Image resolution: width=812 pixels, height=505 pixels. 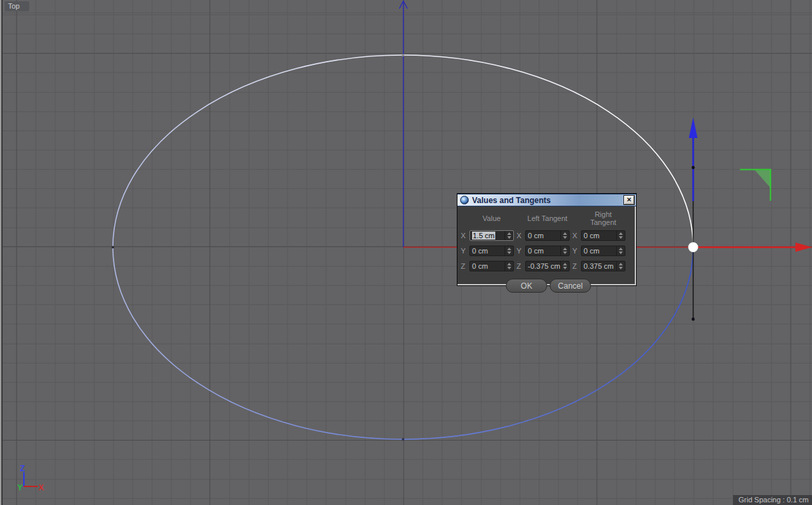 What do you see at coordinates (548, 266) in the screenshot?
I see `dialog-row-z: Z 0 cm Z -0.375 cm Z 0.375 cm` at bounding box center [548, 266].